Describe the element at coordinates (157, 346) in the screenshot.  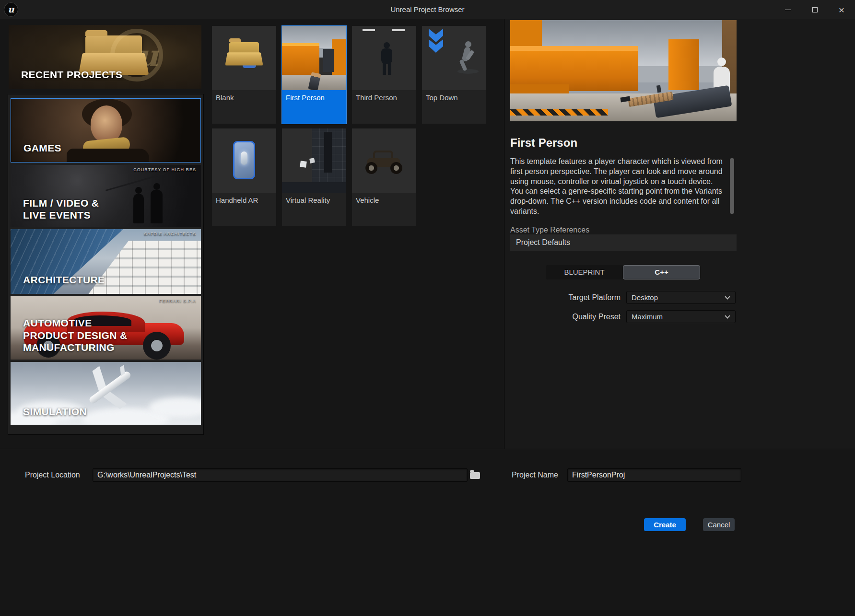
I see `car-rear-wheel` at that location.